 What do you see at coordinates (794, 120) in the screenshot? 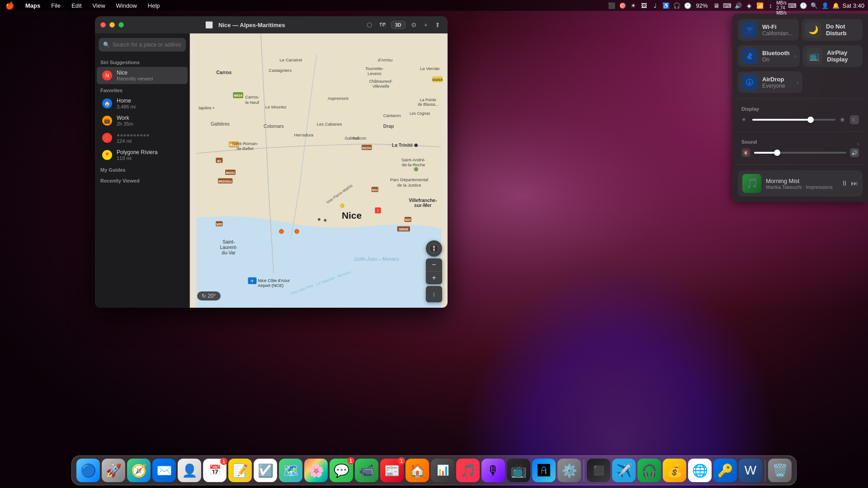
I see `brightness-slider` at bounding box center [794, 120].